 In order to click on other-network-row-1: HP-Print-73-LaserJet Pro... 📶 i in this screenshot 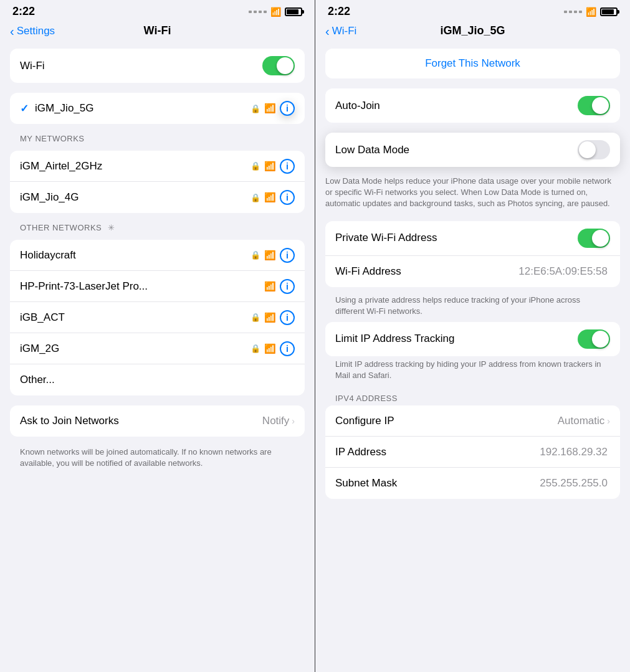, I will do `click(157, 286)`.